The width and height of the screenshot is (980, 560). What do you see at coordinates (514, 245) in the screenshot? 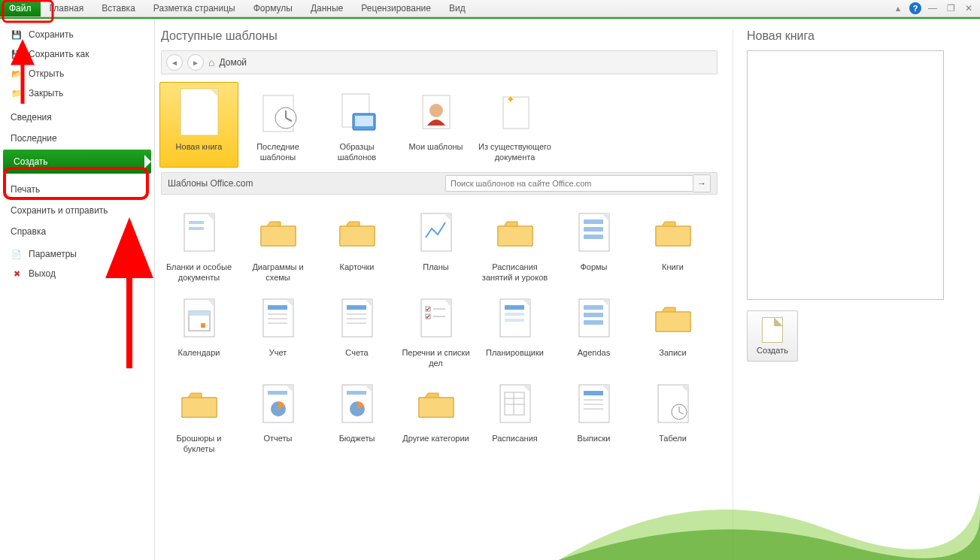
I see `category-item: Расписания занятий и уроков` at bounding box center [514, 245].